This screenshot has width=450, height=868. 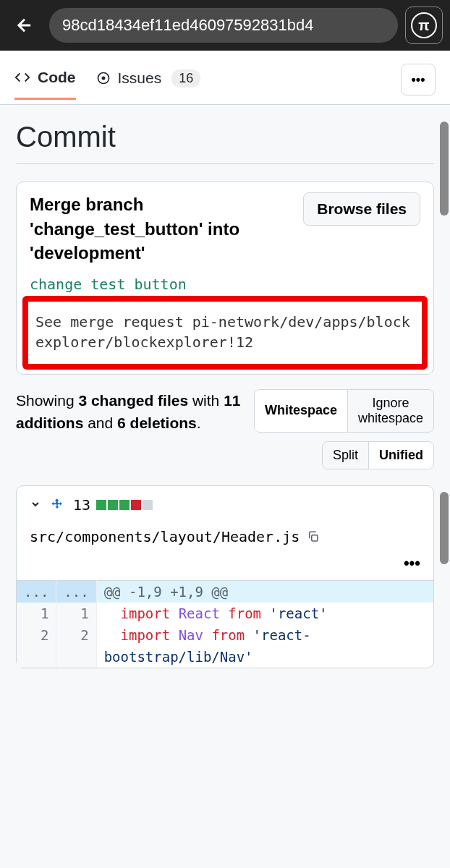 What do you see at coordinates (225, 624) in the screenshot?
I see `diff-table: ... ... @@ -1,9 +1,9 @@ 1 1 import React…` at bounding box center [225, 624].